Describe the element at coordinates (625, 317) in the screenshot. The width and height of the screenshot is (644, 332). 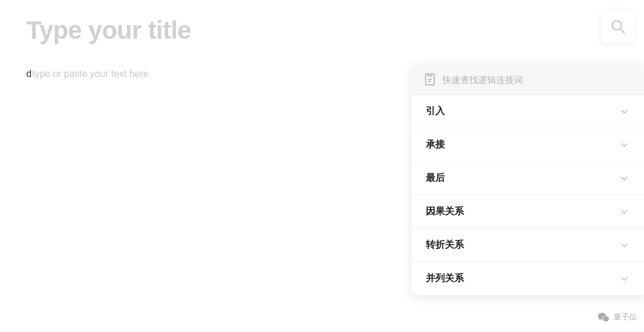
I see `watermark-text: 量子位` at that location.